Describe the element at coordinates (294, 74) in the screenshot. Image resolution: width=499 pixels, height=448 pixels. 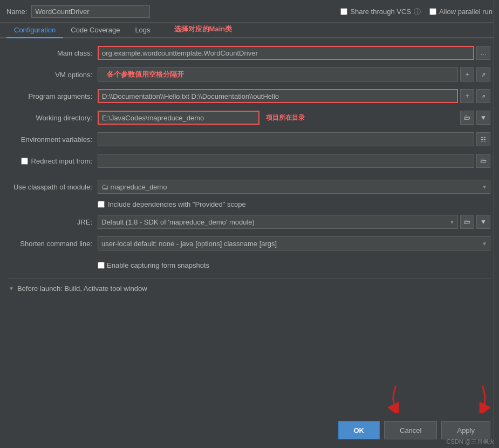
I see `vm-options-field: 各个参数值用空格分隔开 + ⇗` at that location.